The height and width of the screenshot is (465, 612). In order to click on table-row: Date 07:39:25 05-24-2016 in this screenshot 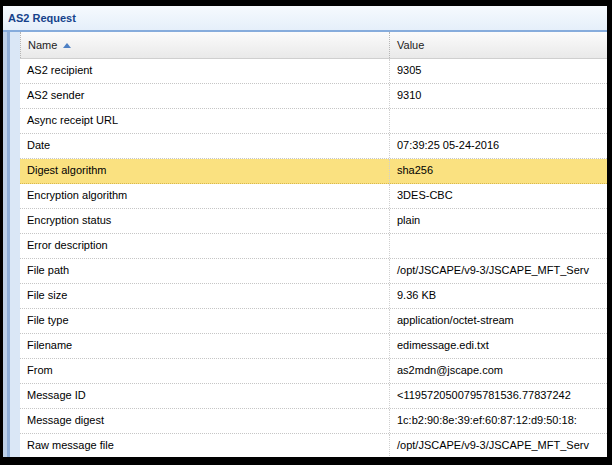, I will do `click(314, 146)`.